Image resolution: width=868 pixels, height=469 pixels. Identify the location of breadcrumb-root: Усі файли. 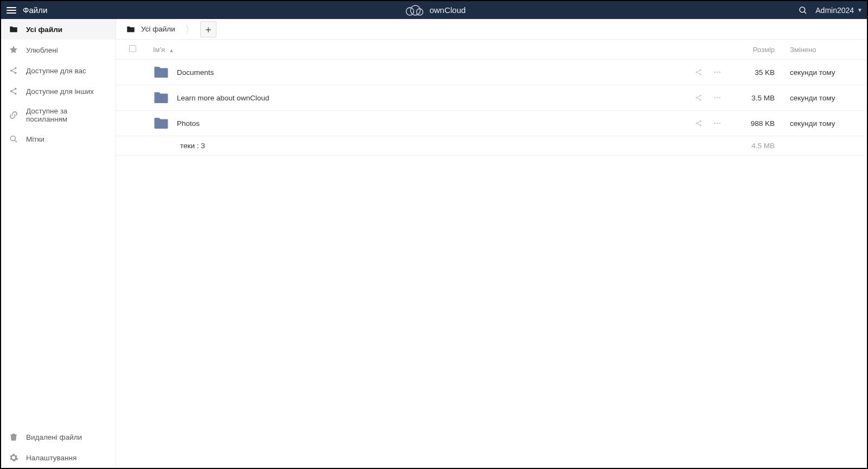
(151, 29).